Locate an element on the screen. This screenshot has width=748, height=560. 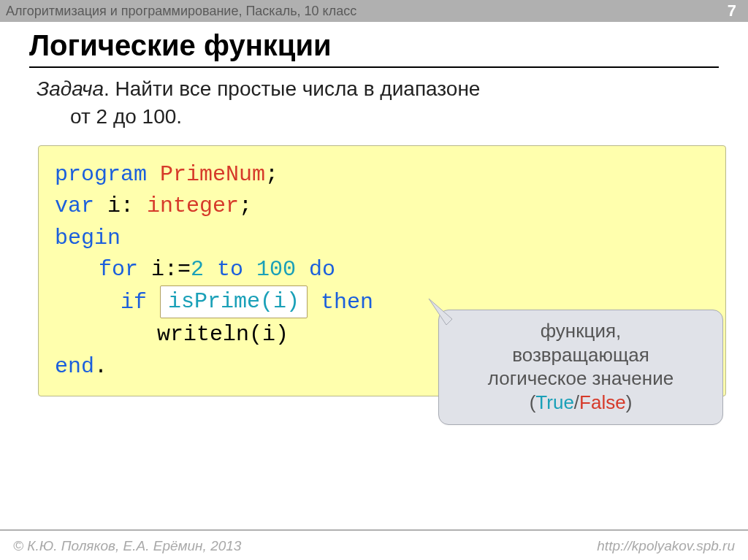
type-integer: integer is located at coordinates (193, 206).